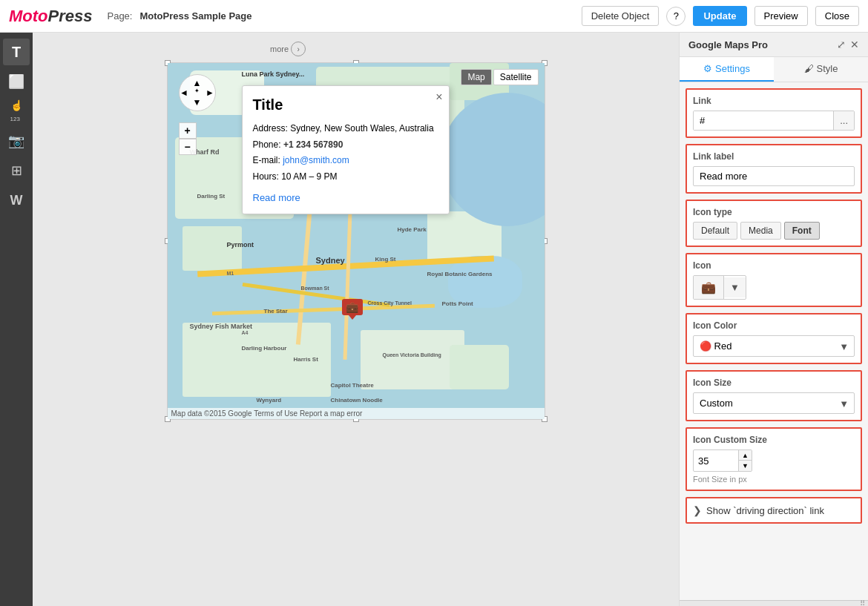 This screenshot has width=868, height=606. What do you see at coordinates (774, 120) in the screenshot?
I see `link-input-wrapper: ...` at bounding box center [774, 120].